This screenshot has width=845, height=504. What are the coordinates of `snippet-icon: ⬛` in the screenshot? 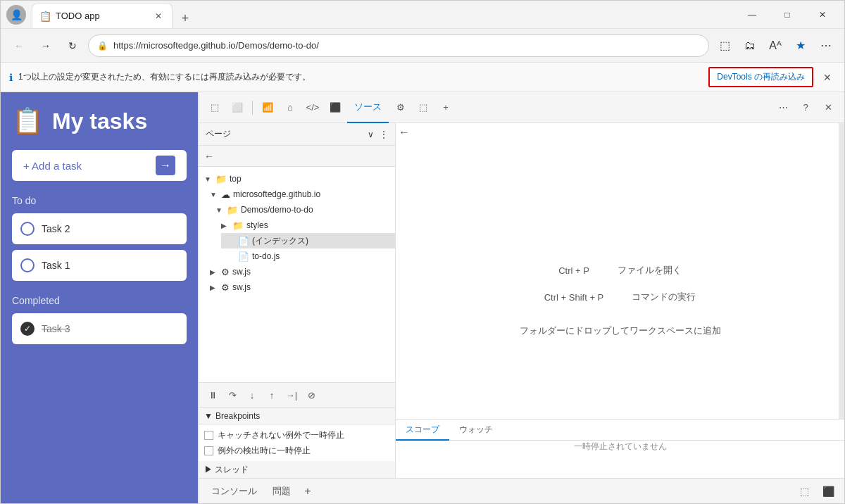 It's located at (335, 108).